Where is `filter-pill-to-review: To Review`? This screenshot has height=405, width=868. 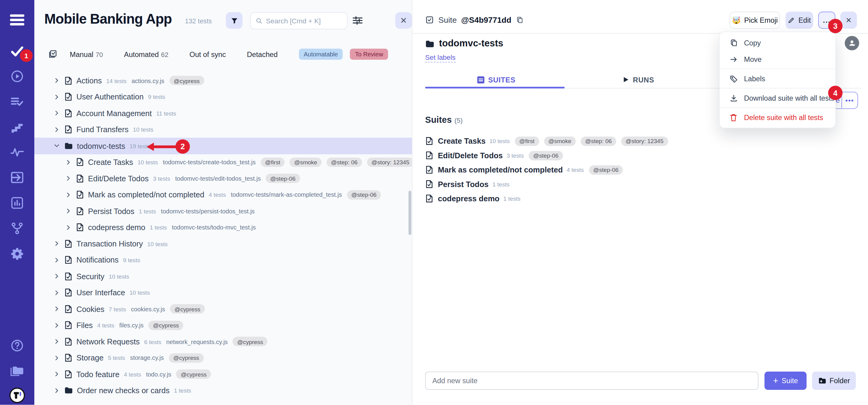 filter-pill-to-review: To Review is located at coordinates (369, 54).